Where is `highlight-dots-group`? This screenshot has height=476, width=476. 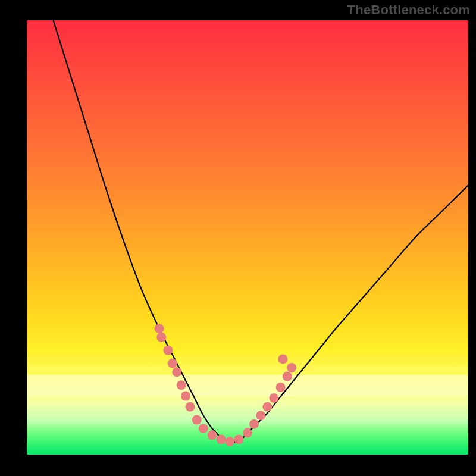 highlight-dots-group is located at coordinates (226, 385).